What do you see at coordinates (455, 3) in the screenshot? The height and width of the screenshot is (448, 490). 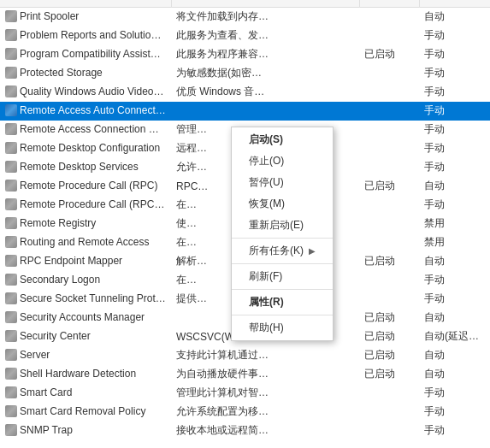 I see `col-header-startup` at bounding box center [455, 3].